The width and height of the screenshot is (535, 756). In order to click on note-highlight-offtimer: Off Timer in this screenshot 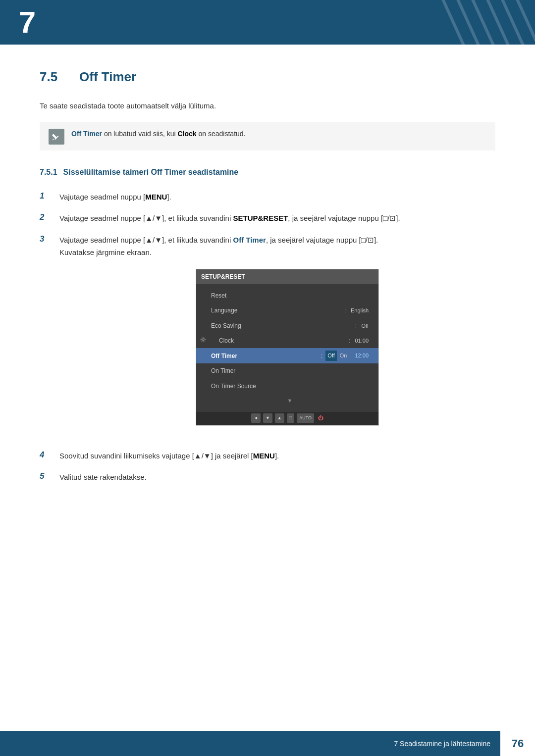, I will do `click(87, 134)`.